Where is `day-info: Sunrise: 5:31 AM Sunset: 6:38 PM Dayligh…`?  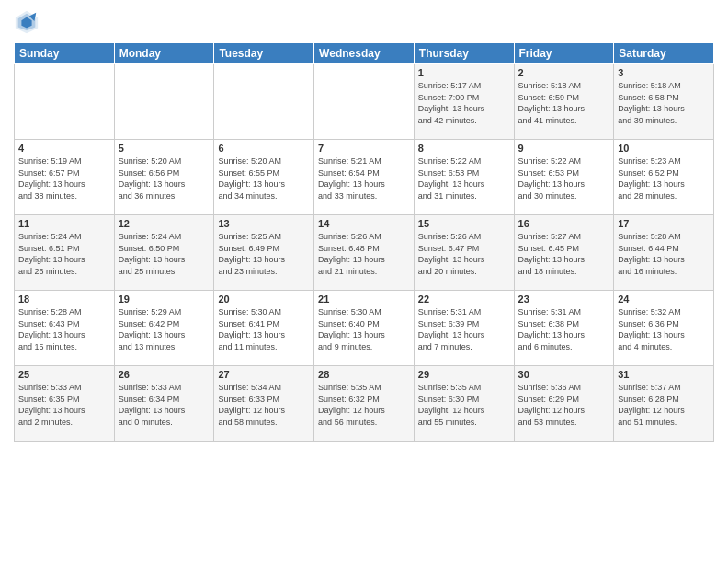 day-info: Sunrise: 5:31 AM Sunset: 6:38 PM Dayligh… is located at coordinates (564, 329).